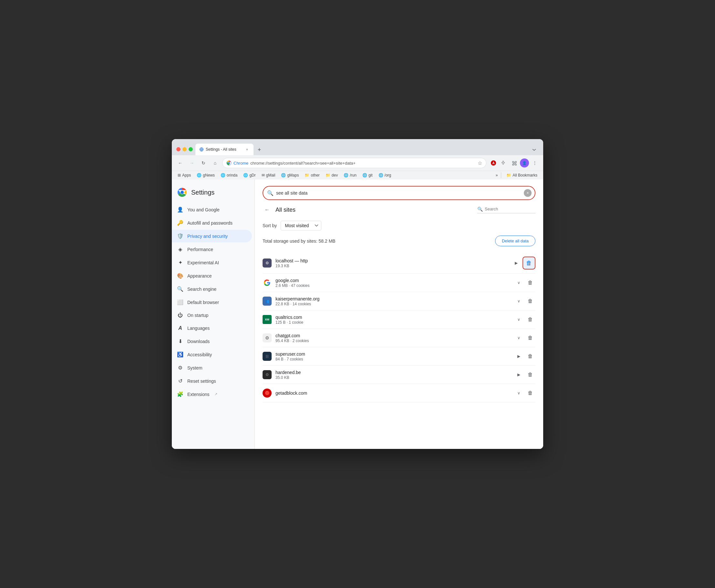  What do you see at coordinates (247, 150) in the screenshot?
I see `tab-close-button: ×` at bounding box center [247, 150].